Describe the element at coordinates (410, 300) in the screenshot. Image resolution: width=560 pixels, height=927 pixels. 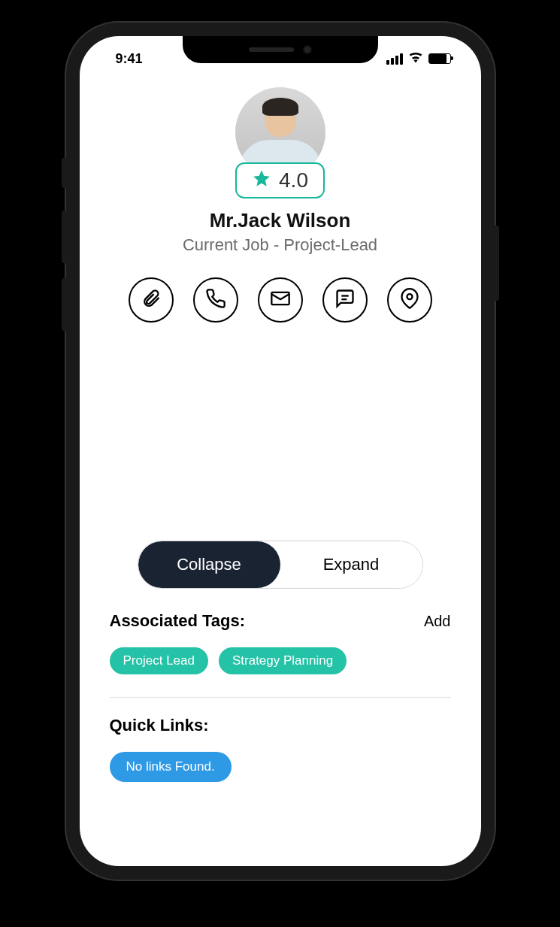
I see `location-button` at that location.